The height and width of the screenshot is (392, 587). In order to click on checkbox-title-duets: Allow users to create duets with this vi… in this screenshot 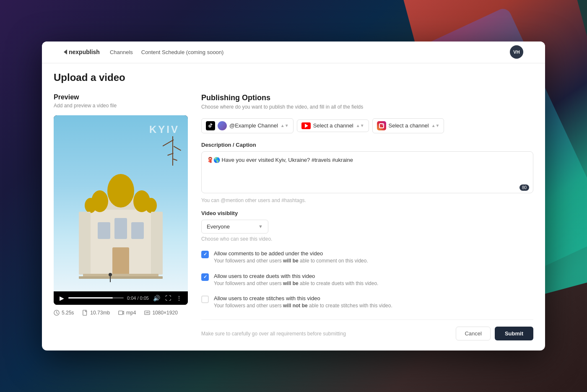, I will do `click(374, 276)`.